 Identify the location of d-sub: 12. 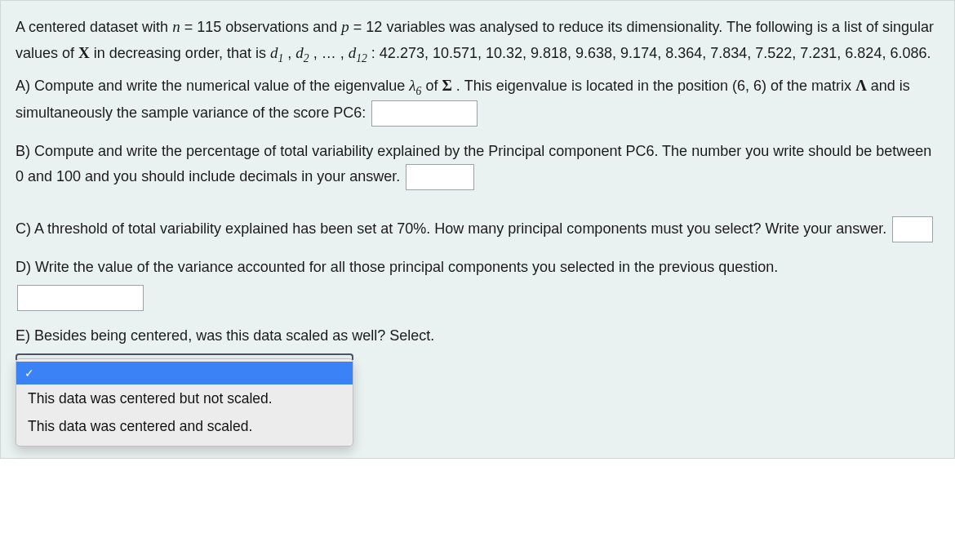
(362, 57).